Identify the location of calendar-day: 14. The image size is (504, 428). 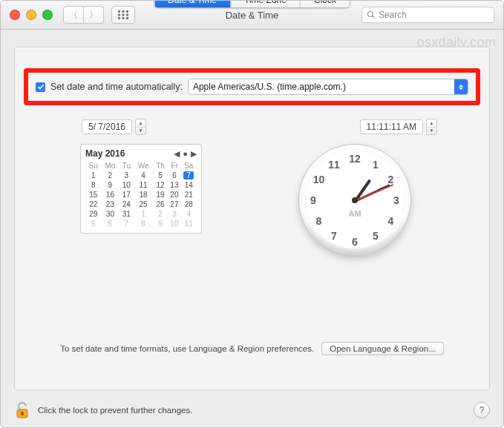
(189, 185).